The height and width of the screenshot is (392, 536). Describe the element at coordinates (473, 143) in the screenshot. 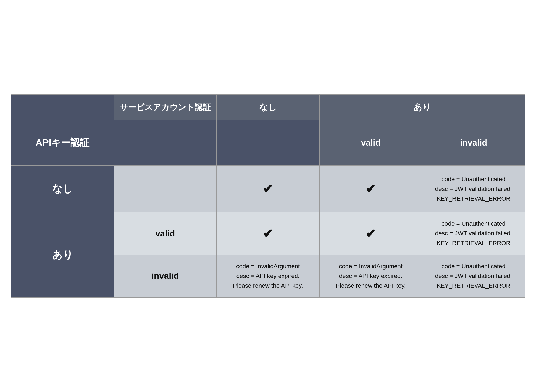

I see `invalid-sublabel: invalid` at that location.